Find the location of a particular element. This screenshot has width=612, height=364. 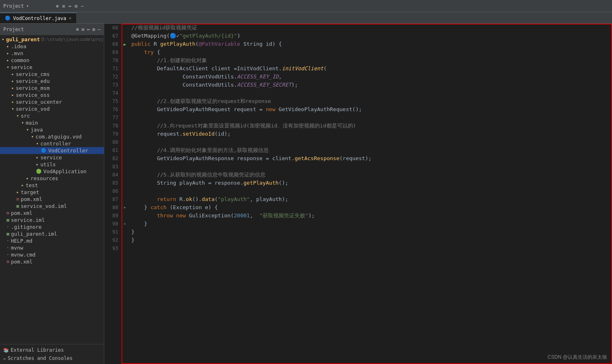

tree-item-test: ▸ test is located at coordinates (52, 185).